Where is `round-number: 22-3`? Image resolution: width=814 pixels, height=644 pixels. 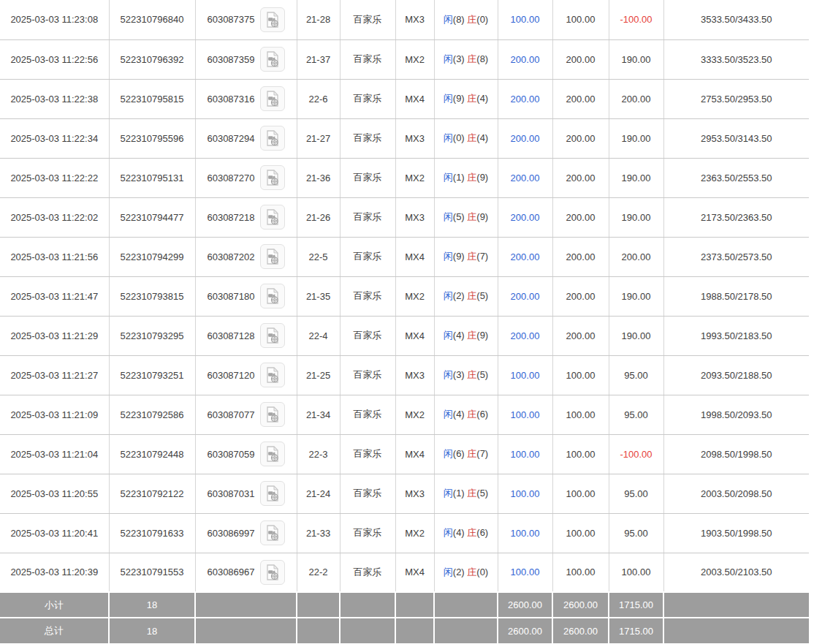
round-number: 22-3 is located at coordinates (319, 454).